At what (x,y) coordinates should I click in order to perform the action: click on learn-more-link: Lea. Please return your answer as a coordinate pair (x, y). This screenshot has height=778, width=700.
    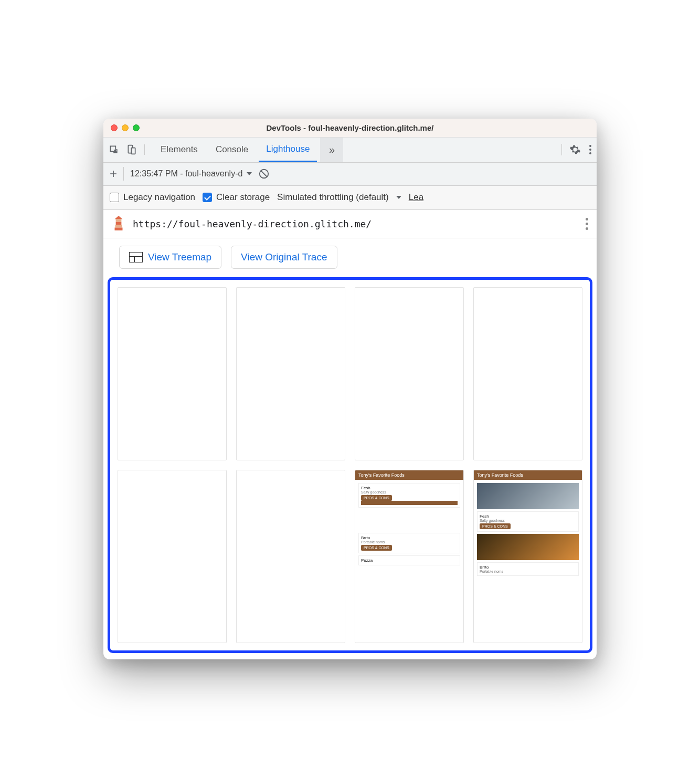
    Looking at the image, I should click on (416, 197).